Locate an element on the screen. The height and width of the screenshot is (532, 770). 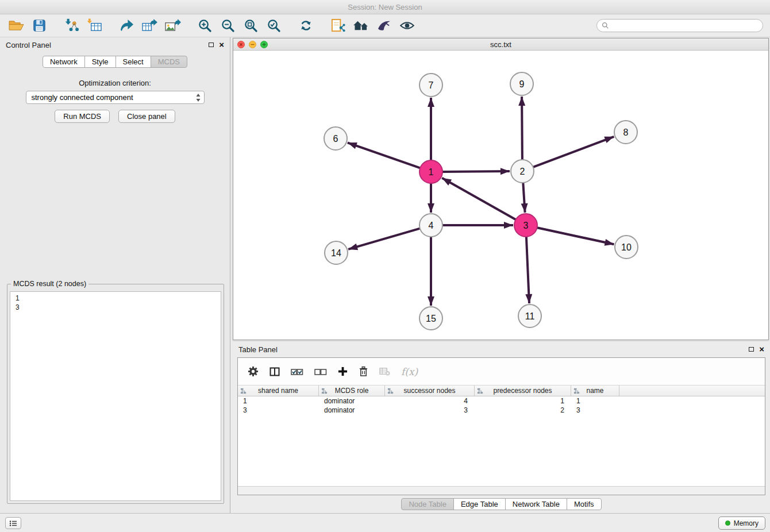
zoom-window-icon is located at coordinates (264, 45).